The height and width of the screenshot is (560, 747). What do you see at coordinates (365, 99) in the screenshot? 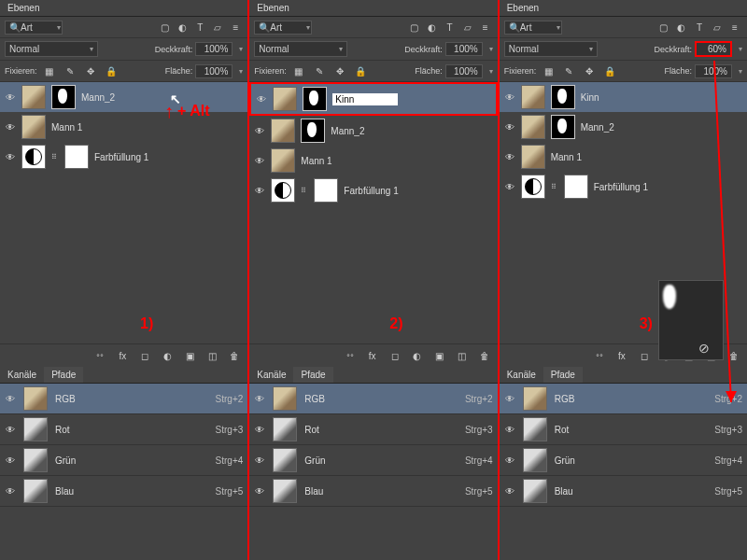
I see `layer-name-input` at bounding box center [365, 99].